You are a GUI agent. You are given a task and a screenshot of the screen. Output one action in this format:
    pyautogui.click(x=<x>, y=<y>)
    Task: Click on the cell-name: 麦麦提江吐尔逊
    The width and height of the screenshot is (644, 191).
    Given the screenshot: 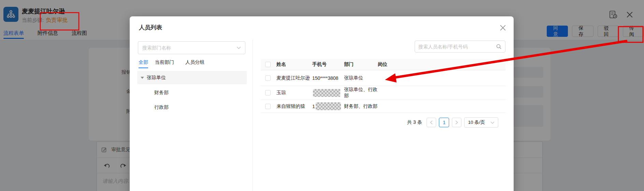 What is the action you would take?
    pyautogui.click(x=294, y=78)
    